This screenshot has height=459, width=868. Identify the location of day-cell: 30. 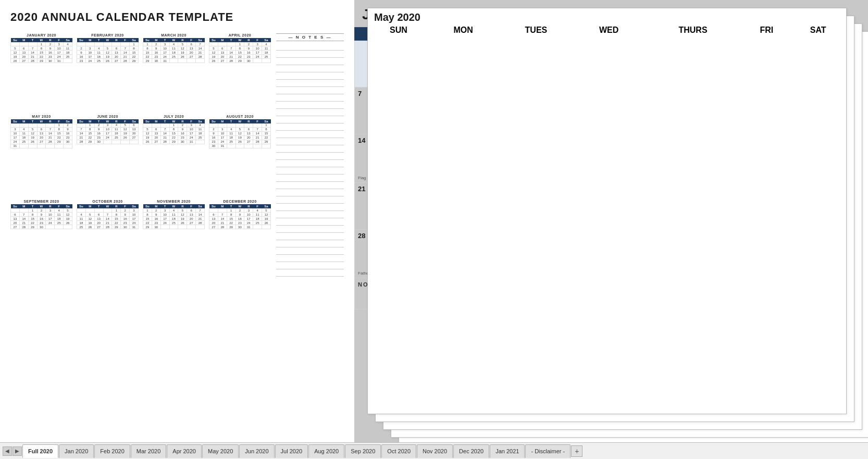
(156, 61).